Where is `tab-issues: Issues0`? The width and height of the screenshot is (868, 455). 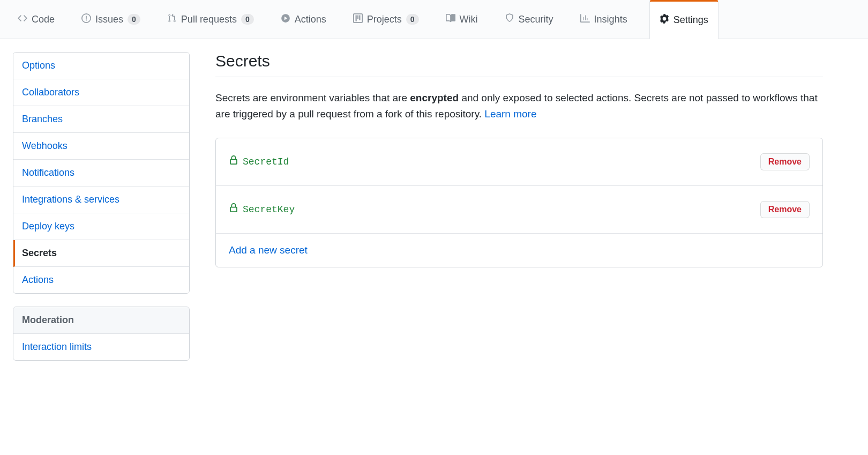 tab-issues: Issues0 is located at coordinates (111, 19).